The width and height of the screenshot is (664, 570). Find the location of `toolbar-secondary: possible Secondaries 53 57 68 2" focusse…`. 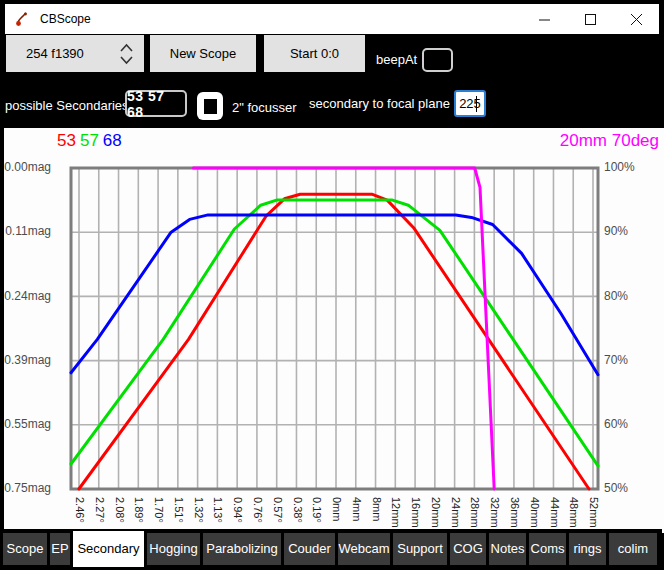

toolbar-secondary: possible Secondaries 53 57 68 2" focusse… is located at coordinates (332, 109).